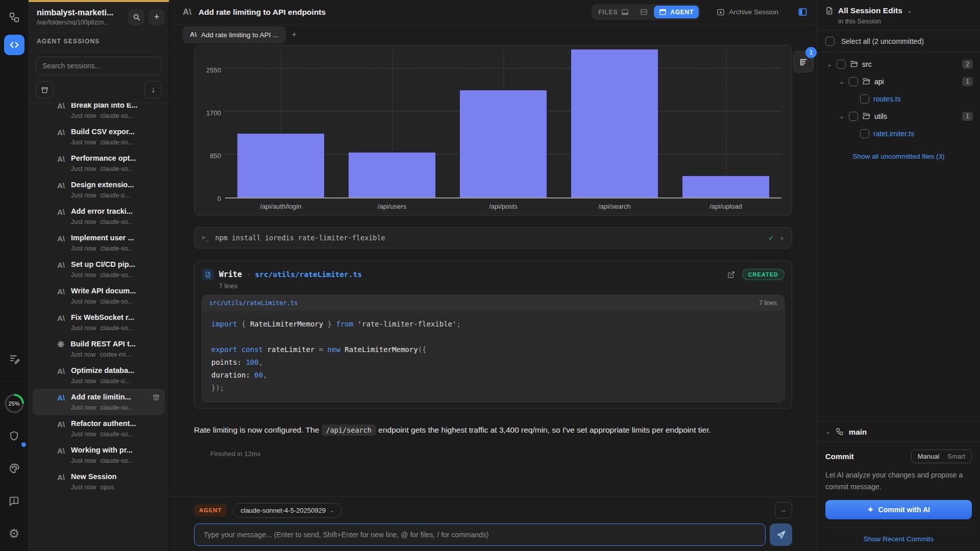  Describe the element at coordinates (115, 264) in the screenshot. I see `session-title: Set up CI/CD pip...` at that location.